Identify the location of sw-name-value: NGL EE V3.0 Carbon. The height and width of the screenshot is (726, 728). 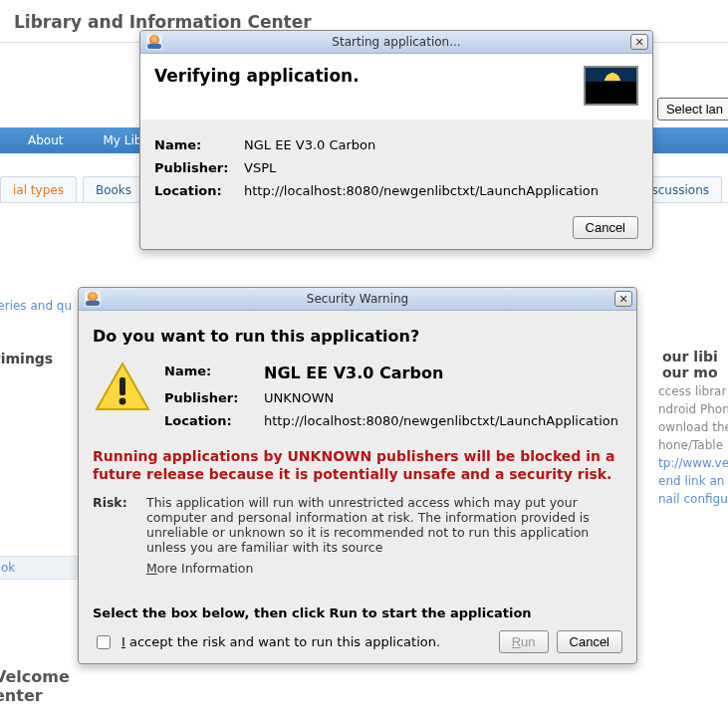
(354, 372).